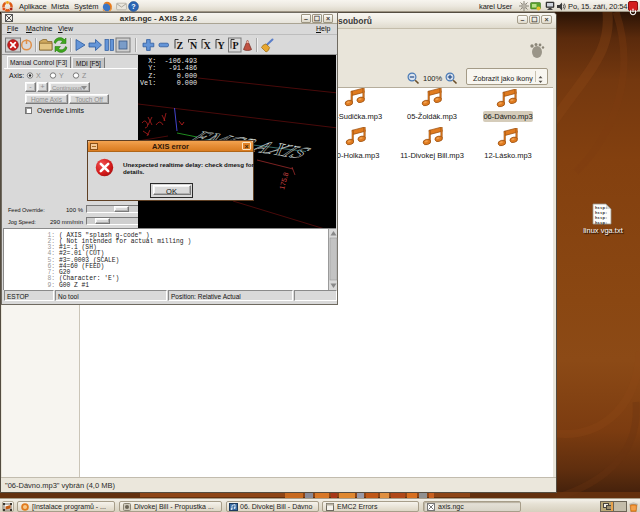 The height and width of the screenshot is (512, 640). Describe the element at coordinates (222, 46) in the screenshot. I see `svg-text: Y` at that location.